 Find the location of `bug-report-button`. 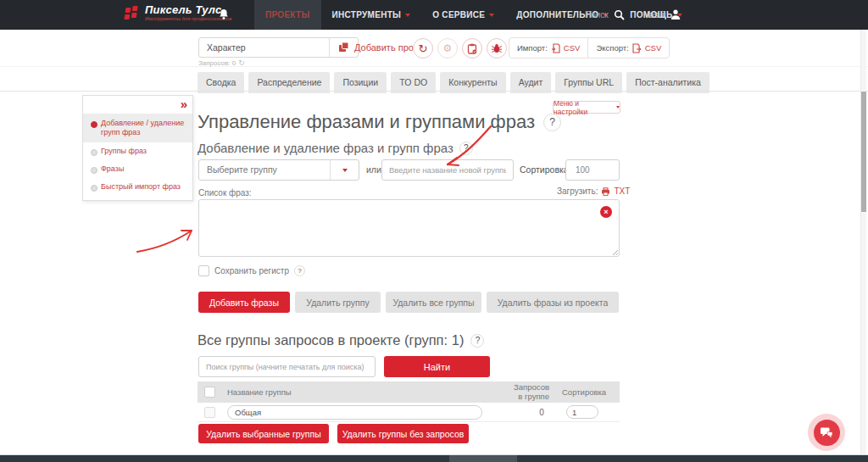

bug-report-button is located at coordinates (497, 48).